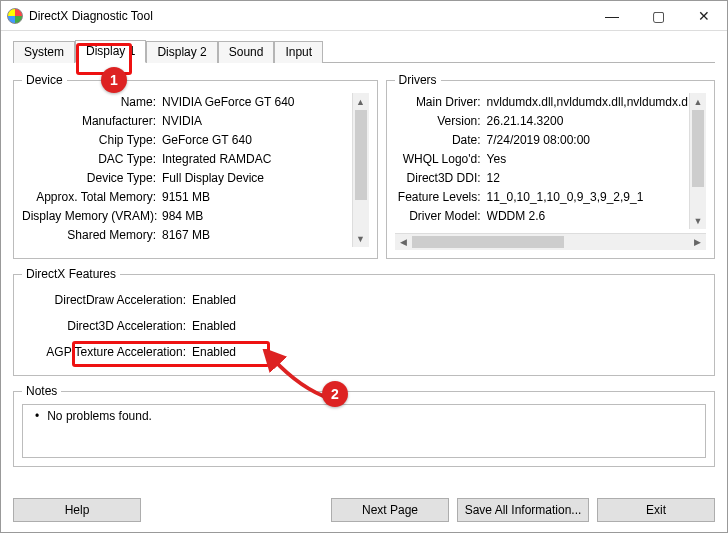 This screenshot has height=533, width=728. What do you see at coordinates (186, 216) in the screenshot?
I see `device-row: Display Memory (VRAM):984 MB` at bounding box center [186, 216].